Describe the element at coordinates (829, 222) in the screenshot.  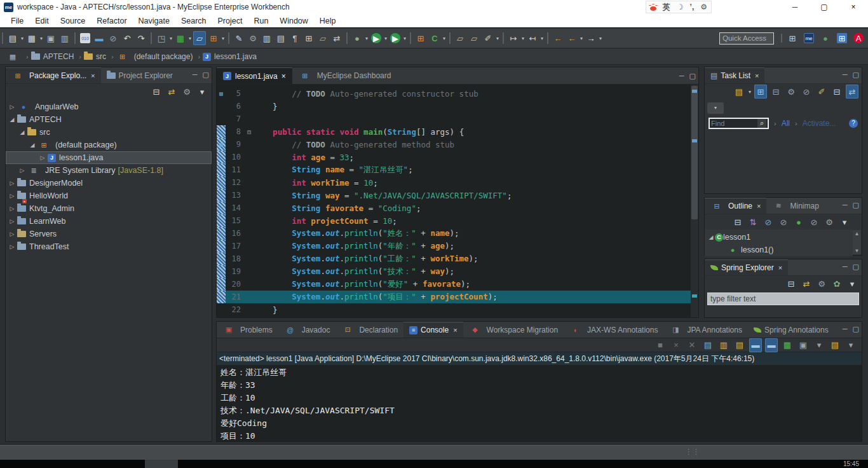
I see `outline-gear-button: ⚙` at that location.